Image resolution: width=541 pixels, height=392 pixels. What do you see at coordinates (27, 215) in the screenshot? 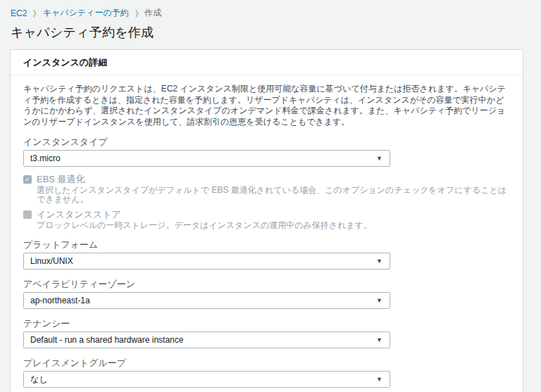
I see `instance-store-checkbox` at bounding box center [27, 215].